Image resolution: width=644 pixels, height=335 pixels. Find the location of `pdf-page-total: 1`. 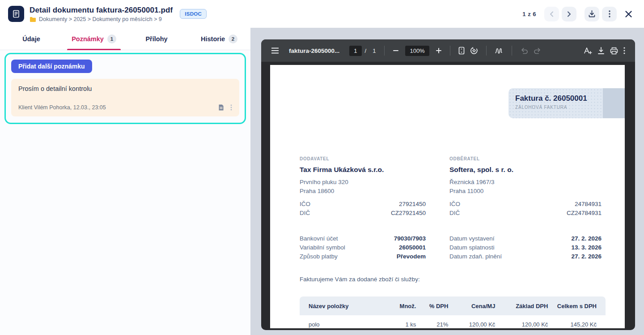

pdf-page-total: 1 is located at coordinates (374, 51).